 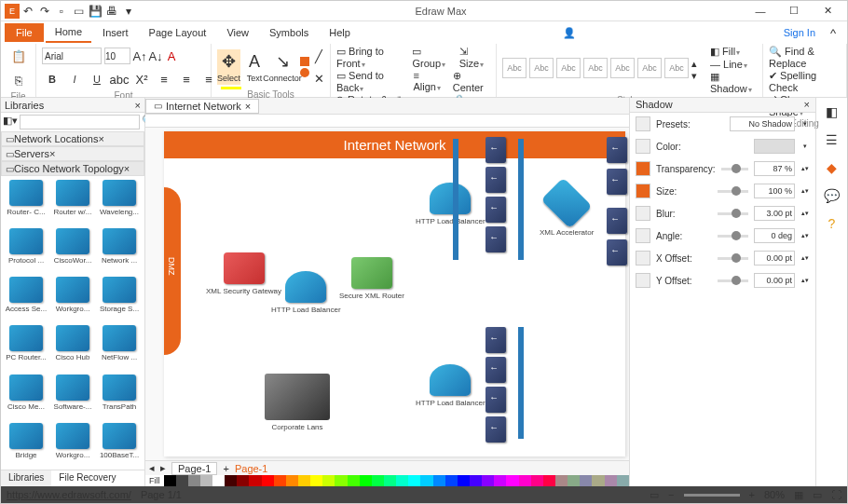 I want to click on increase-font-icon: A↑, so click(x=140, y=56).